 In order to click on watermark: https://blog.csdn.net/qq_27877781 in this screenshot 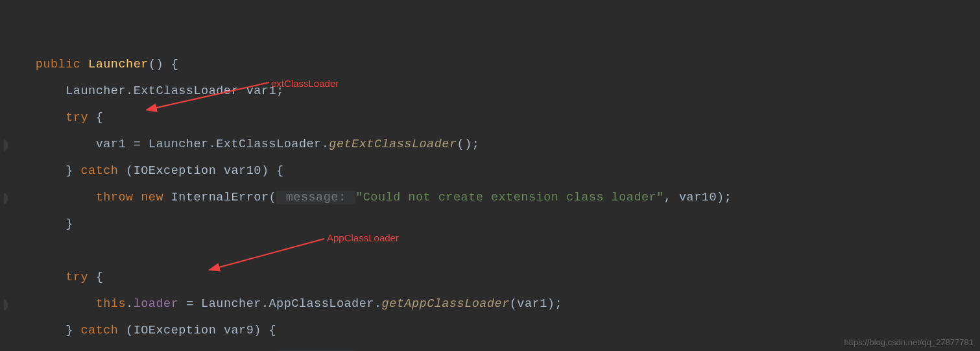, I will do `click(909, 343)`.